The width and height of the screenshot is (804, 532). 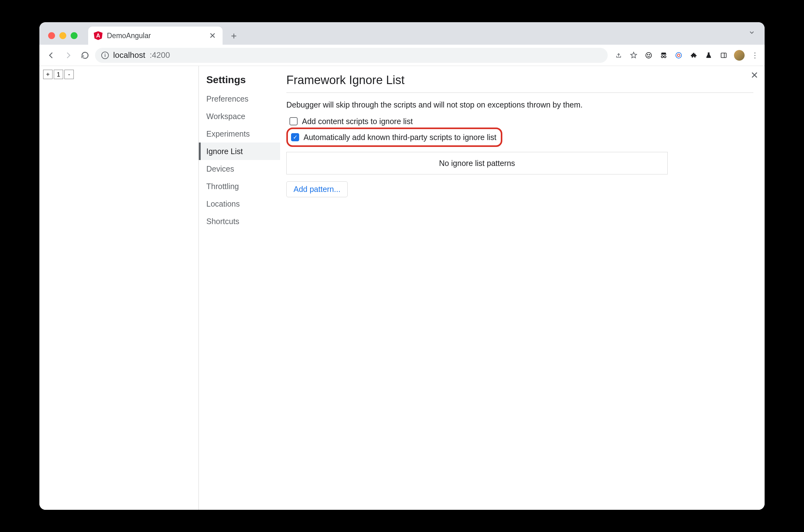 What do you see at coordinates (752, 33) in the screenshot?
I see `tabs-overflow-button` at bounding box center [752, 33].